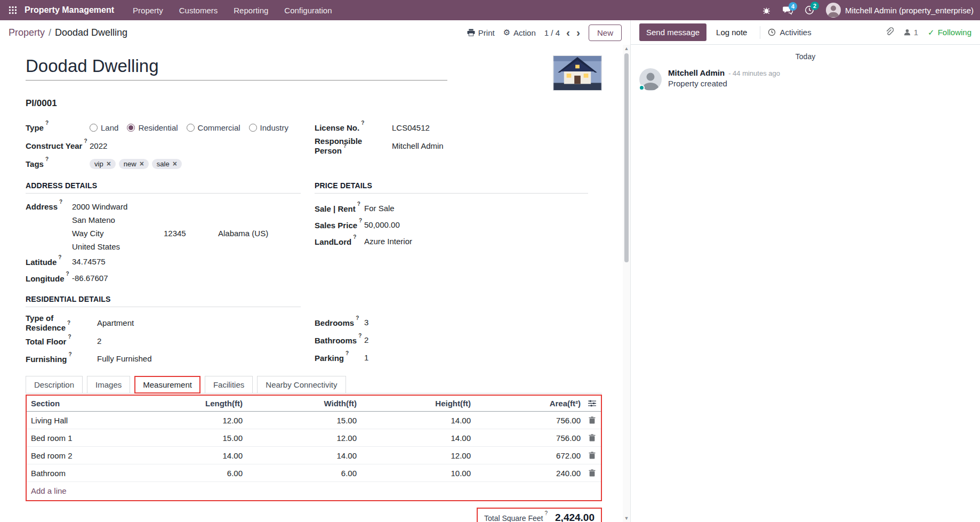 This screenshot has height=522, width=980. What do you see at coordinates (568, 33) in the screenshot?
I see `pager-previous-icon: ‹` at bounding box center [568, 33].